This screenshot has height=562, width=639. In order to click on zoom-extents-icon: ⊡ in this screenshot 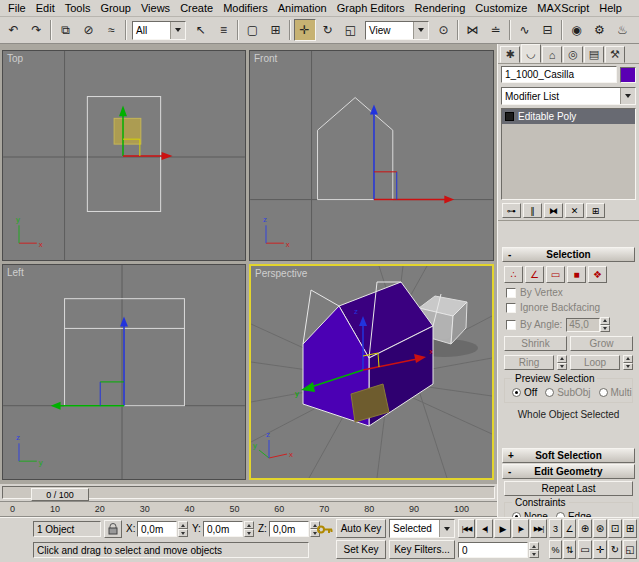, I will do `click(615, 528)`.